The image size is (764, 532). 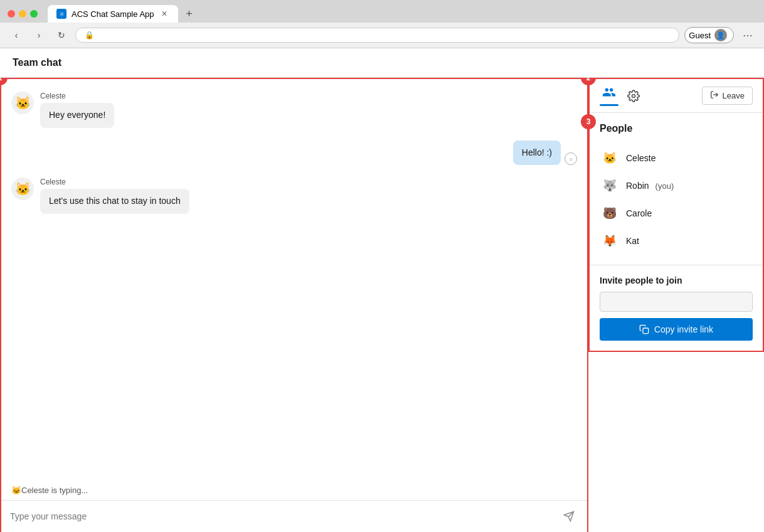 What do you see at coordinates (571, 159) in the screenshot?
I see `message-status-icon: ○` at bounding box center [571, 159].